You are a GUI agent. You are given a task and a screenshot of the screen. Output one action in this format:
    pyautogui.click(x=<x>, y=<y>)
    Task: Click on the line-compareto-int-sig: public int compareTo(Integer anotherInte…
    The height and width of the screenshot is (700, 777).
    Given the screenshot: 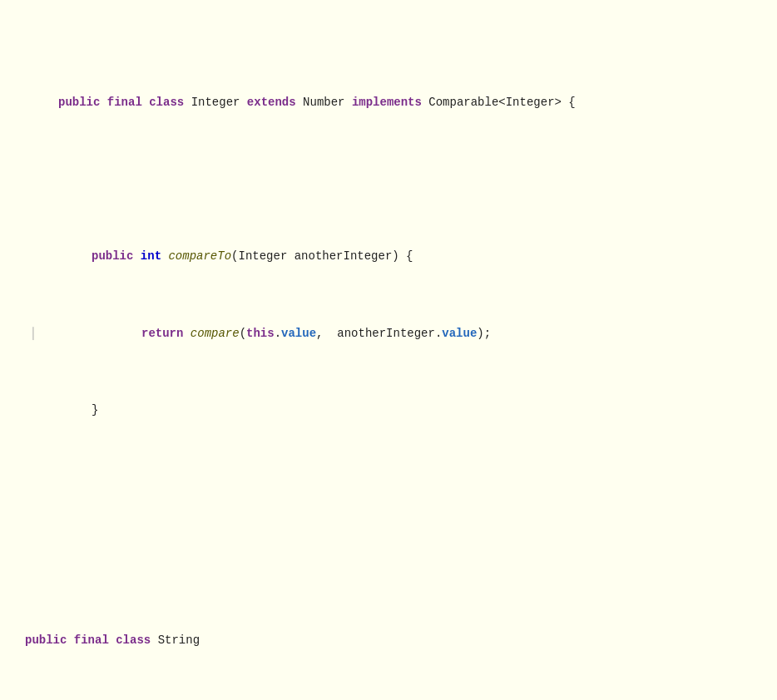 What is the action you would take?
    pyautogui.click(x=388, y=256)
    